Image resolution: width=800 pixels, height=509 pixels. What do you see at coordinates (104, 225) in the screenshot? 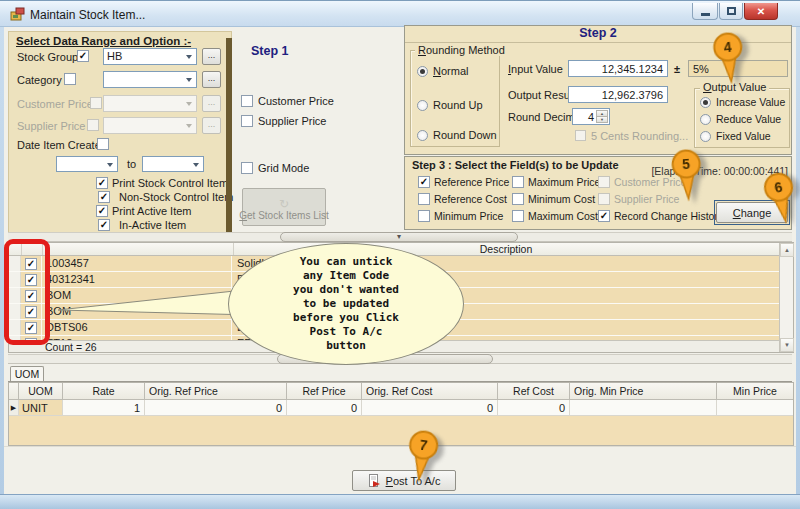
I see `in-active-item-checkbox: ✓` at bounding box center [104, 225].